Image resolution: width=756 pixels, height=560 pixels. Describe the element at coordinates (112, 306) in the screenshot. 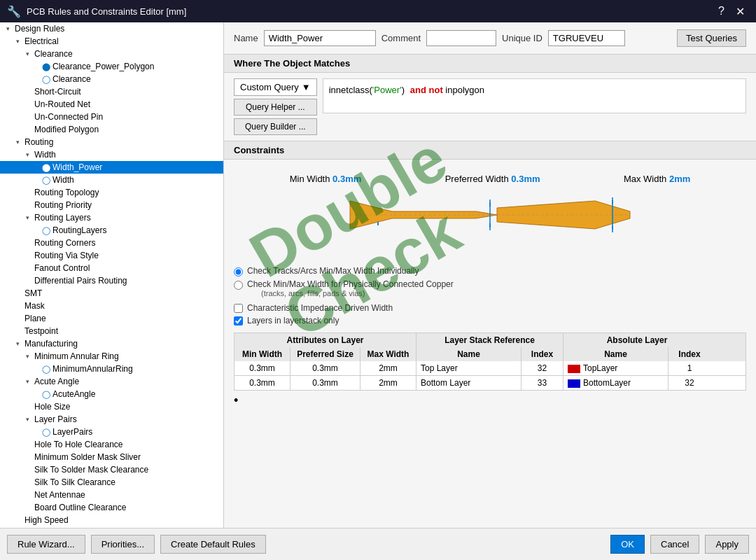

I see `sidebar-item-mask: Mask` at that location.